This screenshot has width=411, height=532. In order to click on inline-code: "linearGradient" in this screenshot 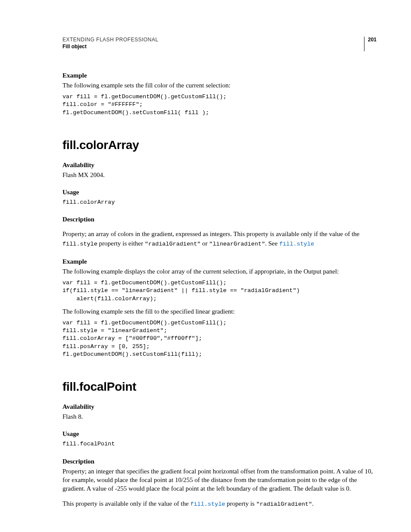, I will do `click(237, 244)`.